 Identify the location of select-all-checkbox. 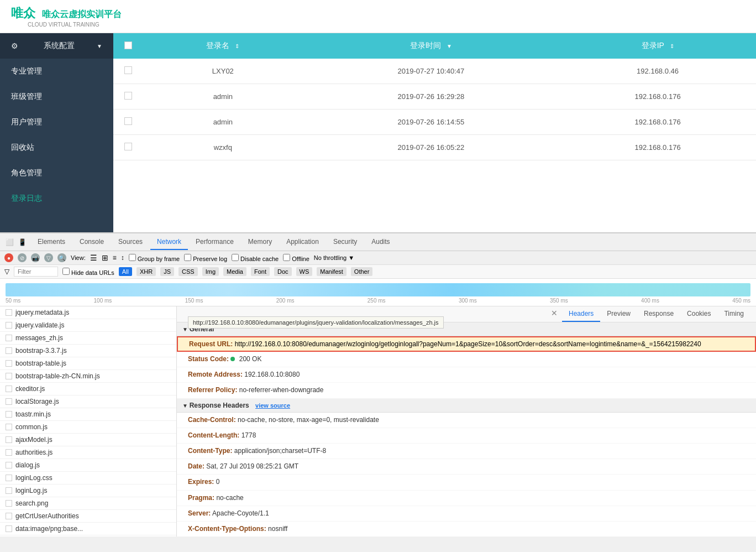
(128, 45).